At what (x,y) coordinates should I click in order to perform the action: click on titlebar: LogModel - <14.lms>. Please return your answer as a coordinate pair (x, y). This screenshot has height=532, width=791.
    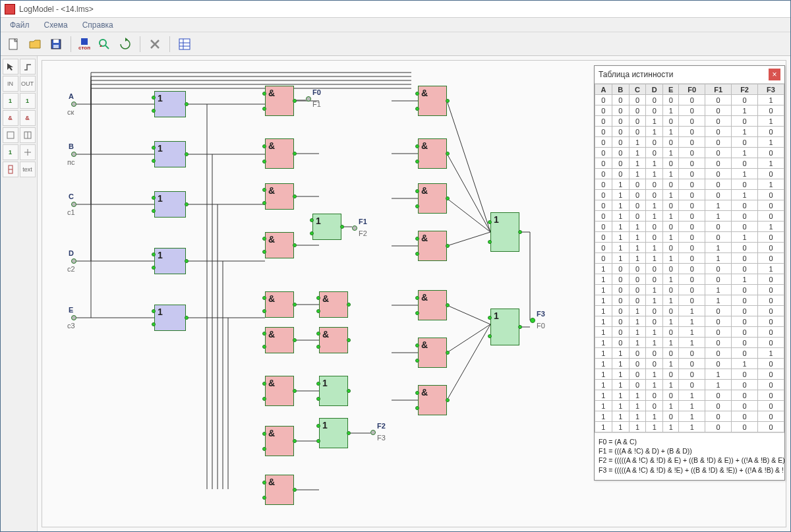
    Looking at the image, I should click on (396, 9).